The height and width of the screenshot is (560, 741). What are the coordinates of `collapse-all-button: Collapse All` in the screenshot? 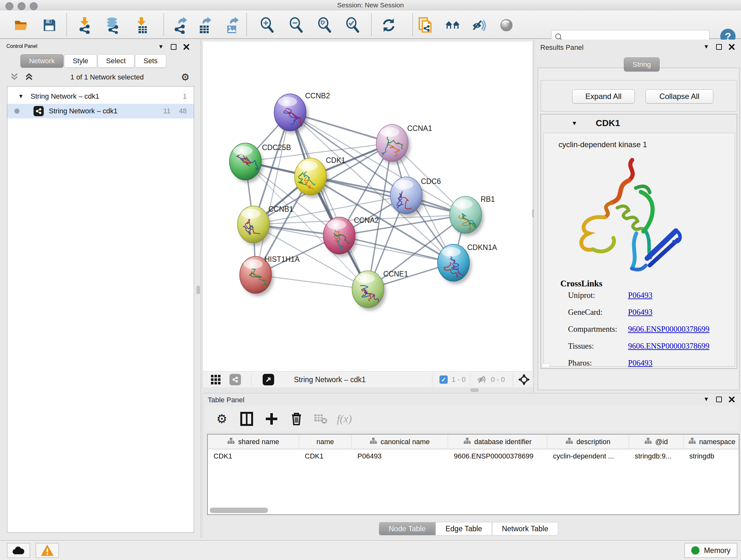 It's located at (679, 97).